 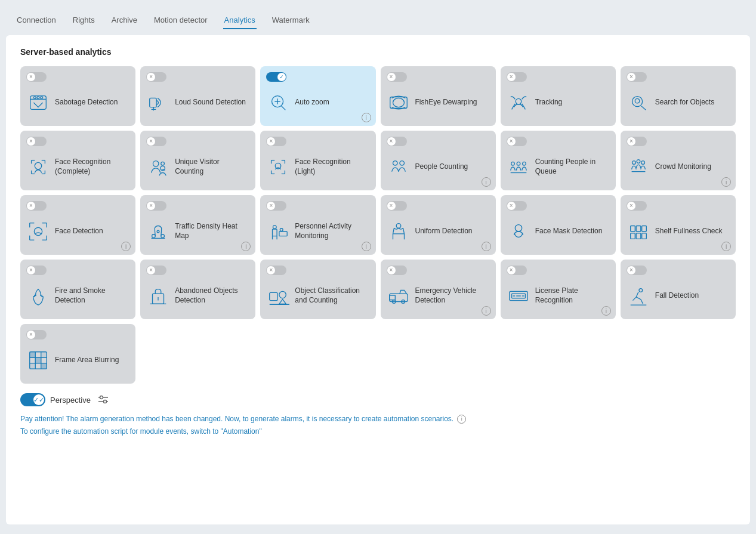 I want to click on perspective-toggle-btn: ✓, so click(x=33, y=400).